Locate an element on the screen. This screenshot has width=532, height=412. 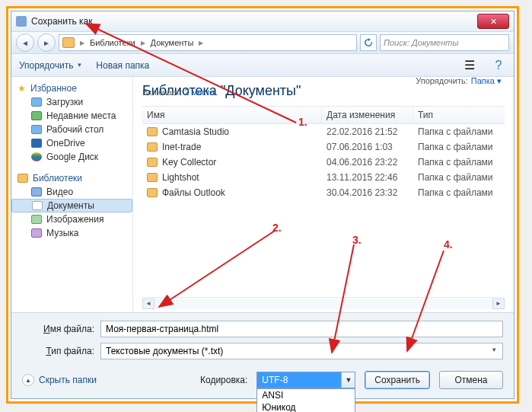
file-date: 04.06.2016 23:22 is located at coordinates (368, 162).